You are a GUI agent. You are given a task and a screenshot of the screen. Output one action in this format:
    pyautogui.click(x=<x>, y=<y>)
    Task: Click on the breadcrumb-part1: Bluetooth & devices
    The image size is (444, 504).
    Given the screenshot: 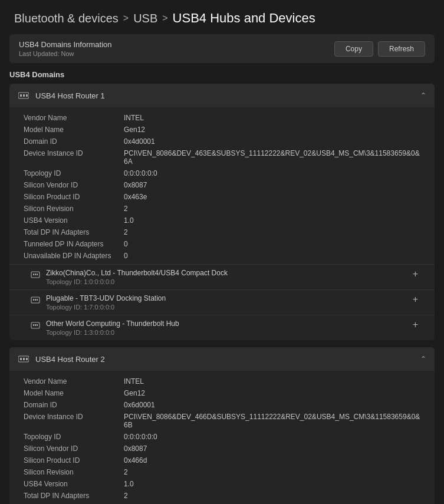 What is the action you would take?
    pyautogui.click(x=66, y=19)
    